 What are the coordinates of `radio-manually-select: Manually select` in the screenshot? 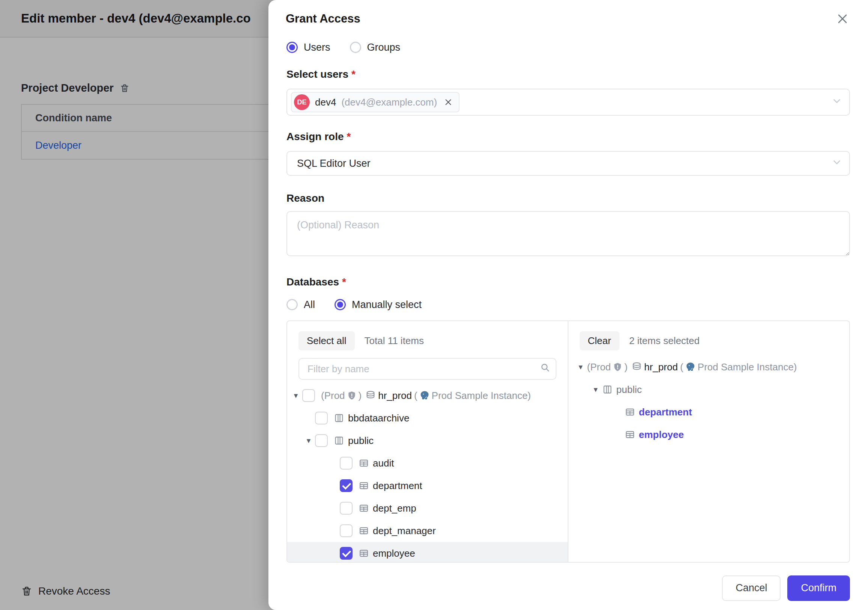 It's located at (378, 305).